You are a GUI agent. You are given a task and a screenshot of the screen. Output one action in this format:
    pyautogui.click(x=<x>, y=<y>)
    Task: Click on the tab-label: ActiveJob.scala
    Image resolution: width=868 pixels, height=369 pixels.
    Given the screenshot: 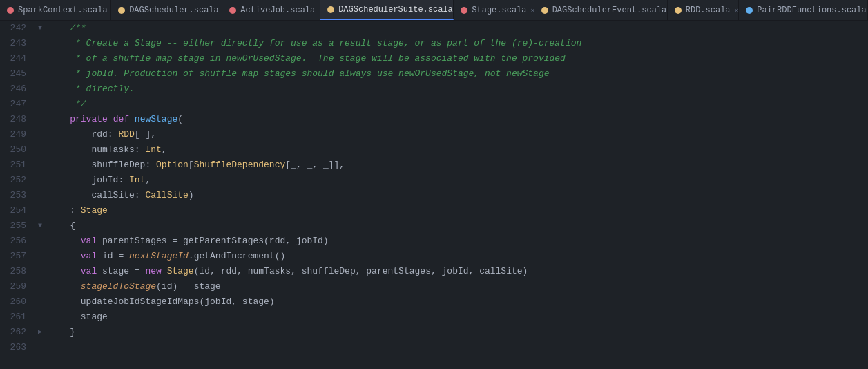 What is the action you would take?
    pyautogui.click(x=278, y=10)
    